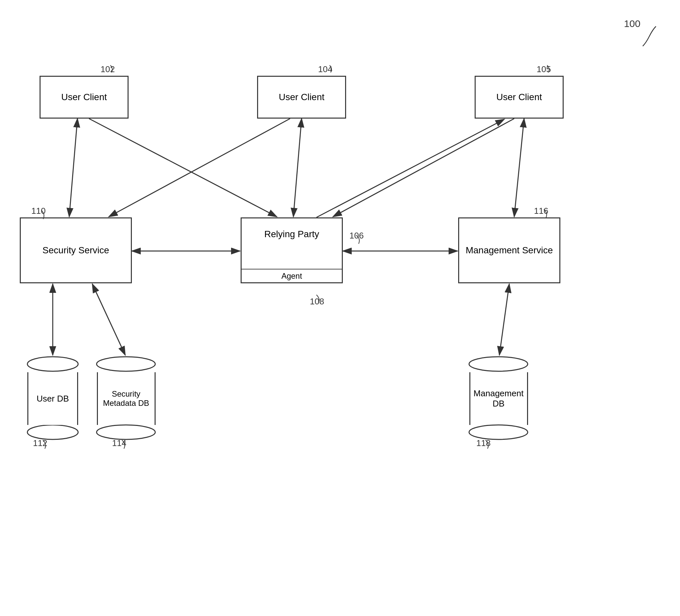  I want to click on security-service-label: Security Service, so click(76, 250).